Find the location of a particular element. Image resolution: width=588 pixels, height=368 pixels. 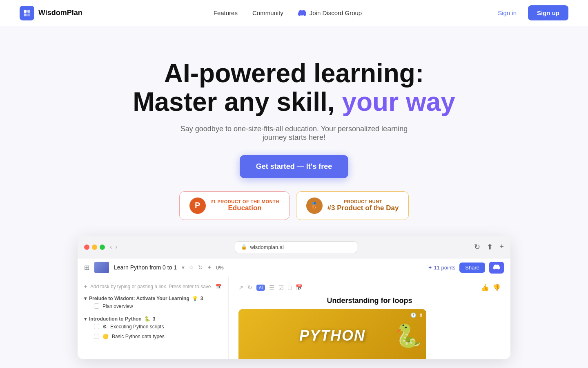

task-3-icon: 🟡 is located at coordinates (105, 337).